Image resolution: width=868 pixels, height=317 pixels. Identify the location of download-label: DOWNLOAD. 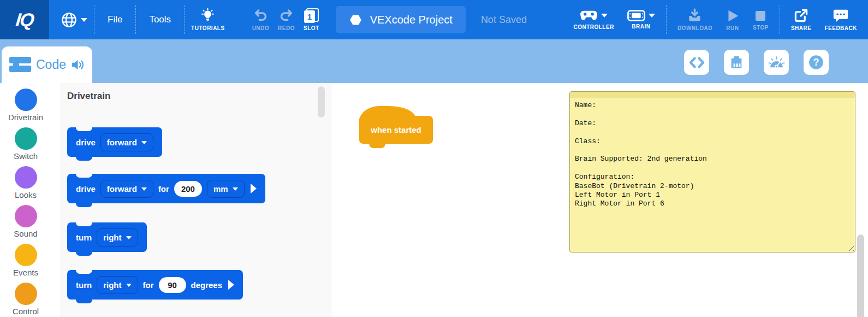
(695, 28).